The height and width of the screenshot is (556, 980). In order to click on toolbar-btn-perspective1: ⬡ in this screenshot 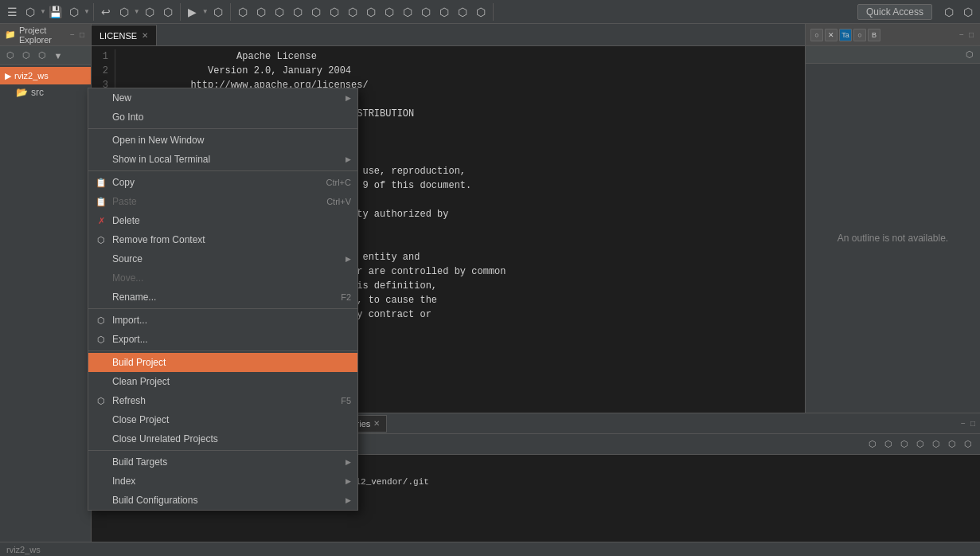, I will do `click(949, 12)`.